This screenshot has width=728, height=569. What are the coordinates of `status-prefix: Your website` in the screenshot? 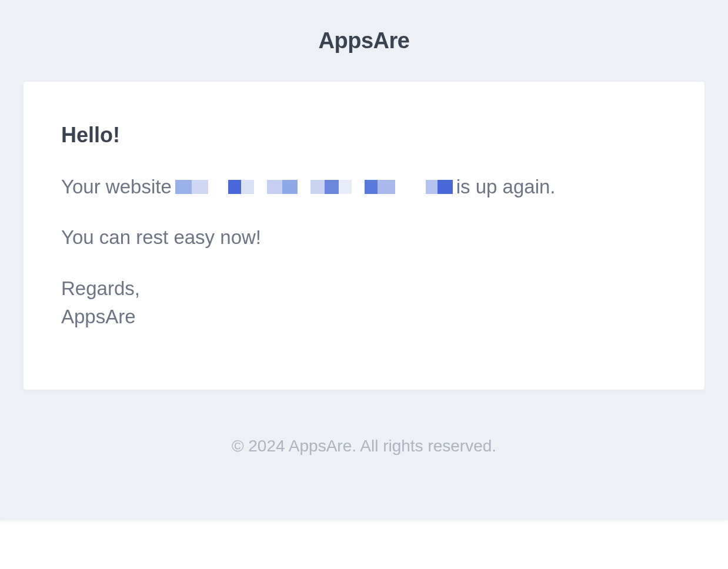 It's located at (116, 187).